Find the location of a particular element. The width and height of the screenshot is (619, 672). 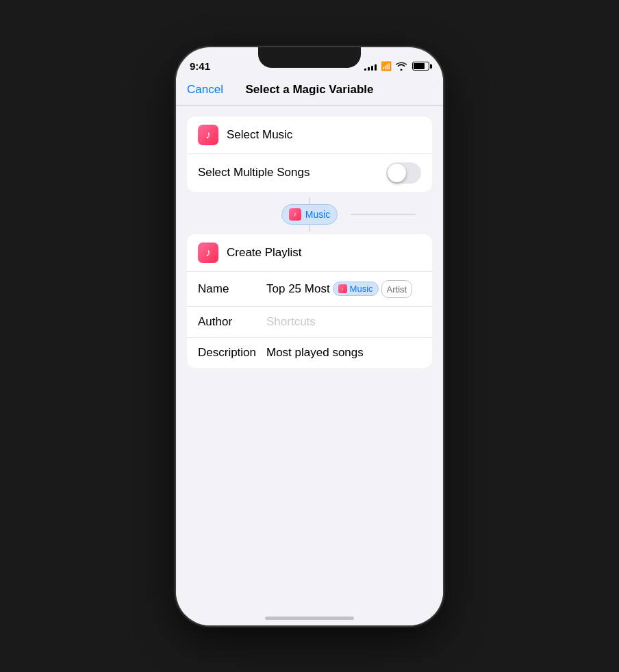

battery-icon is located at coordinates (420, 66).